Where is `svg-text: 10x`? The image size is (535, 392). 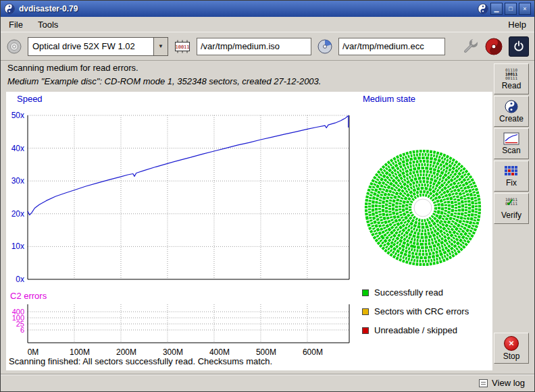
svg-text: 10x is located at coordinates (18, 246).